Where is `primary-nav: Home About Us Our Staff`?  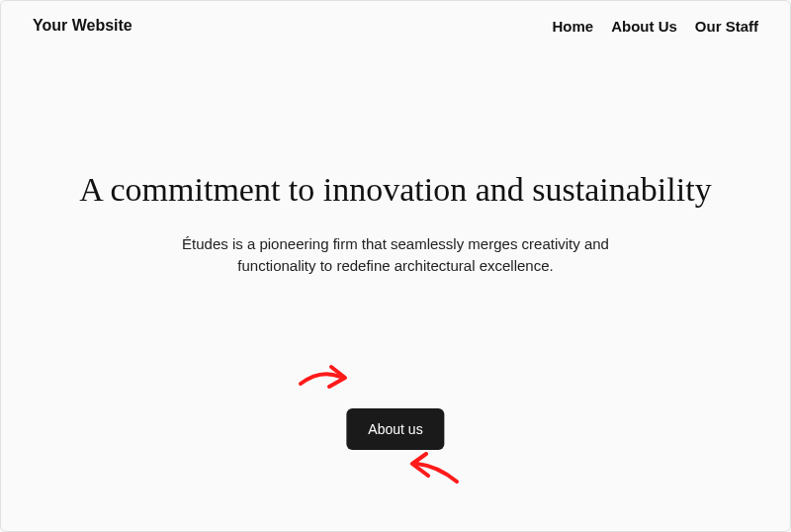 primary-nav: Home About Us Our Staff is located at coordinates (655, 26).